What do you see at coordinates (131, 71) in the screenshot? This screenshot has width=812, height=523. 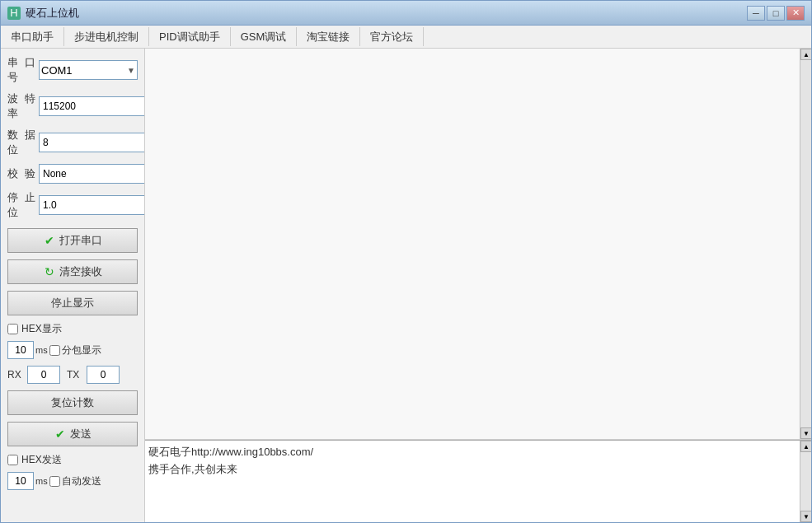 I see `port-dropdown-arrow: ▼` at bounding box center [131, 71].